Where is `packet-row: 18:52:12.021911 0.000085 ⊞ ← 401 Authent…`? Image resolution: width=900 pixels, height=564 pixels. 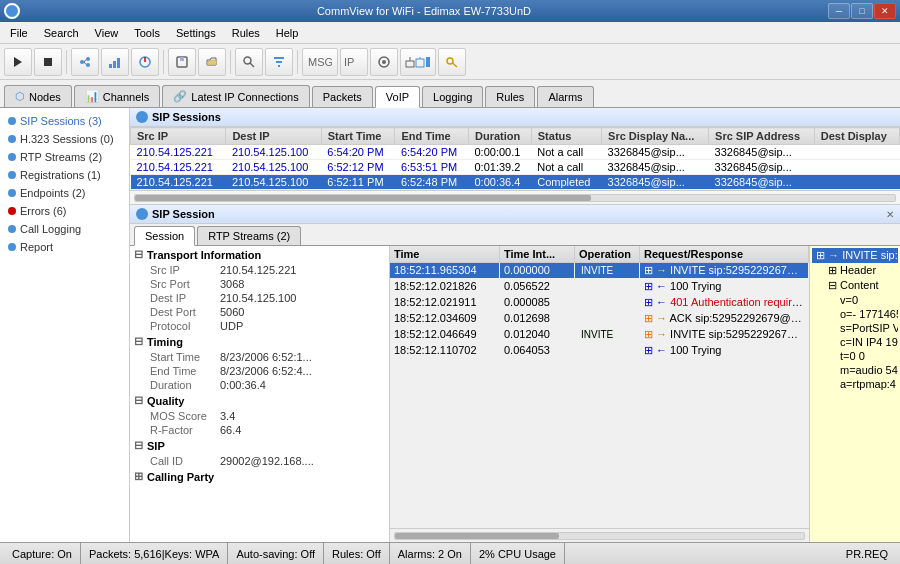 packet-row: 18:52:12.021911 0.000085 ⊞ ← 401 Authent… is located at coordinates (600, 303).